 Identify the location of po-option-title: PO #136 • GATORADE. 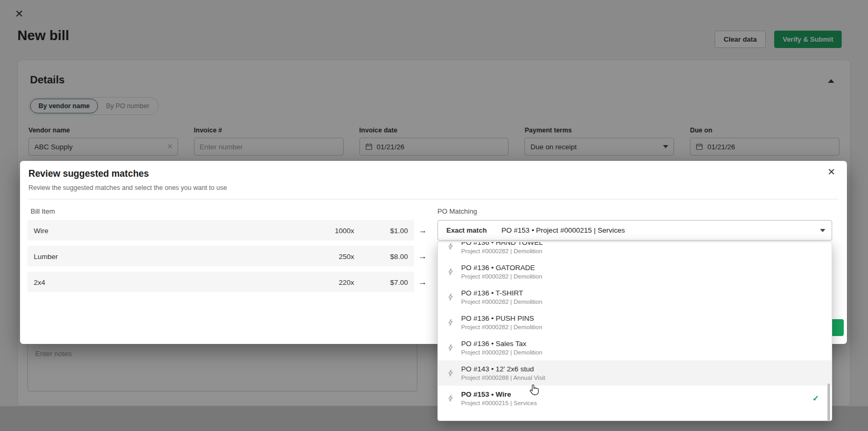
(646, 268).